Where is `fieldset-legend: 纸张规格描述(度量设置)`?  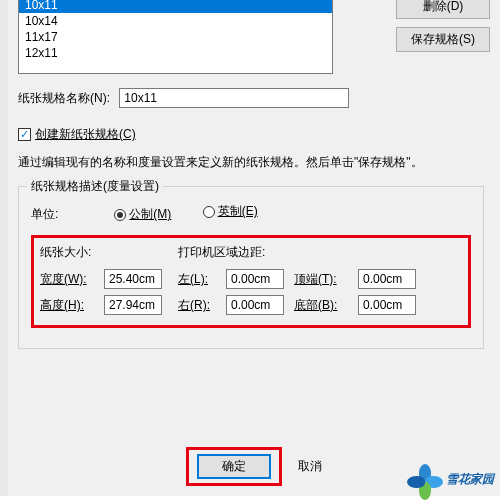
fieldset-legend: 纸张规格描述(度量设置) is located at coordinates (95, 186).